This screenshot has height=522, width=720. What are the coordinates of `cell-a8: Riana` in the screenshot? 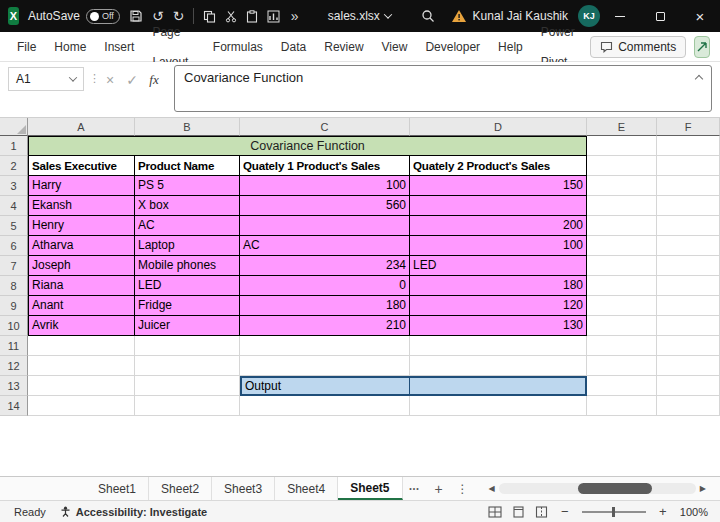 It's located at (82, 286).